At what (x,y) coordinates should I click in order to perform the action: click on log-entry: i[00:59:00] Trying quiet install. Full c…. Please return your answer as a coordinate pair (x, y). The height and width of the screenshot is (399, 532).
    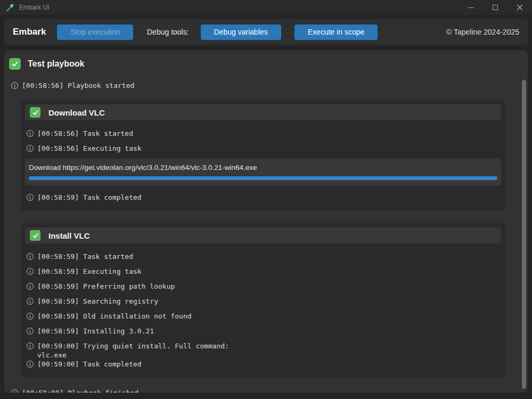
    Looking at the image, I should click on (264, 351).